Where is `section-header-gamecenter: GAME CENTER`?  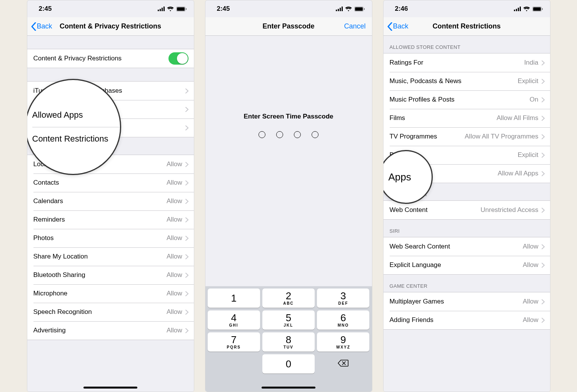 section-header-gamecenter: GAME CENTER is located at coordinates (467, 283).